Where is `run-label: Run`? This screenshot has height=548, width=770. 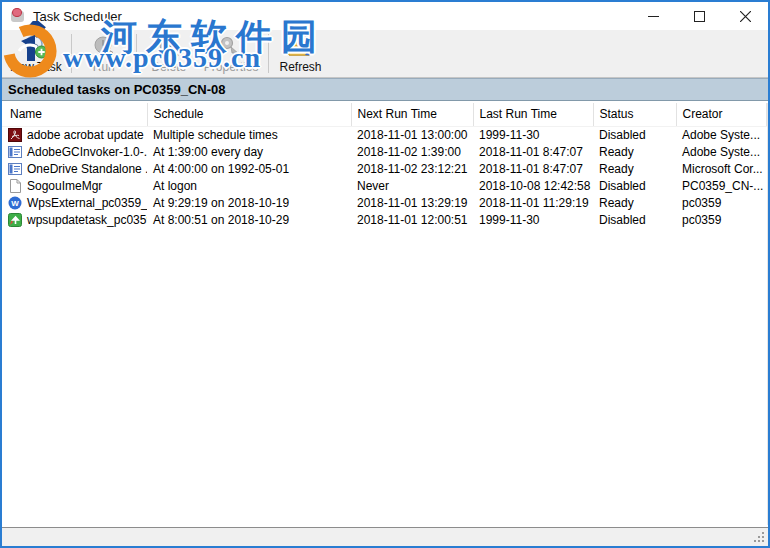
run-label: Run is located at coordinates (104, 67).